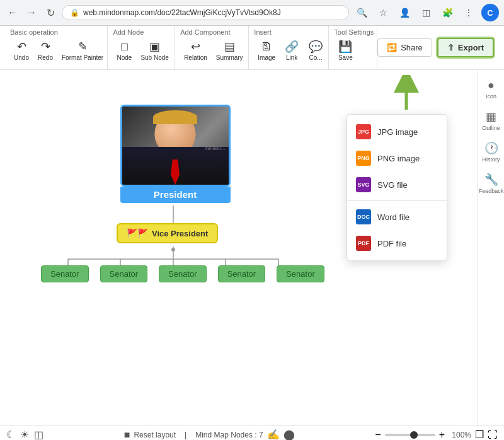  I want to click on url-text: web.mindonmap.com/doc/22tacWmjGiKccjVyTv…, so click(182, 13).